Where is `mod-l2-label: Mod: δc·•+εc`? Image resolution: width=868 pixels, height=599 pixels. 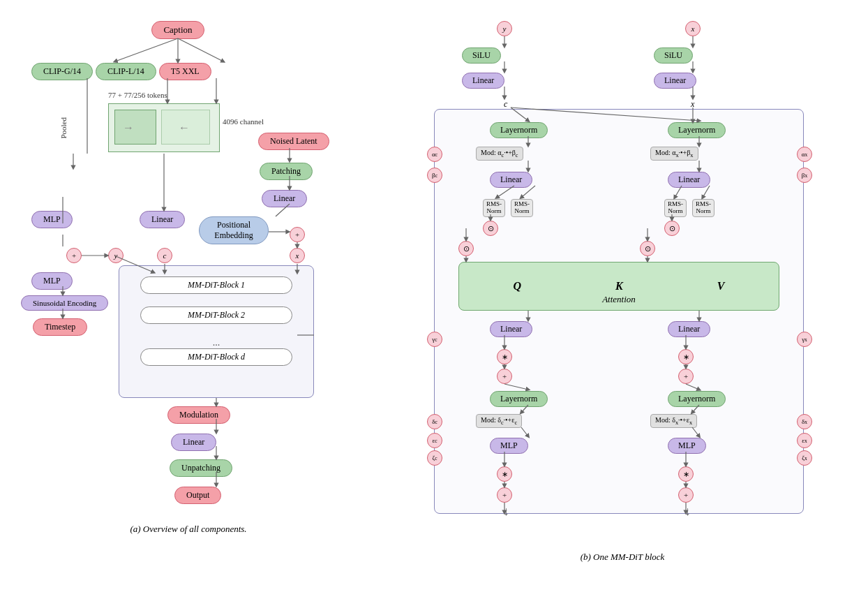 mod-l2-label: Mod: δc·•+εc is located at coordinates (499, 421).